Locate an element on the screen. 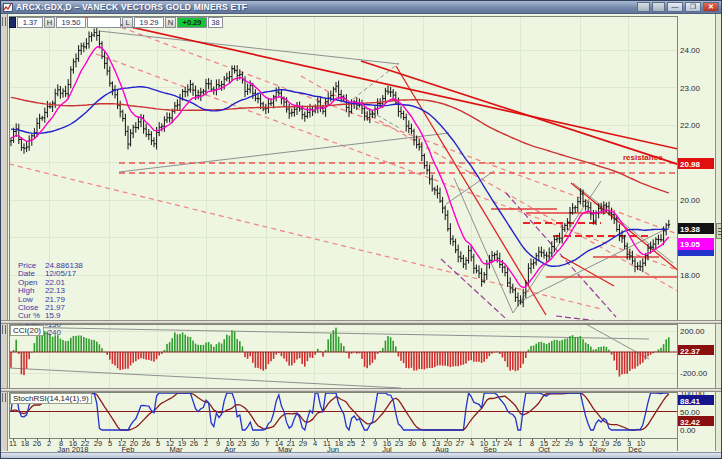  quote-field-5: 19.29 is located at coordinates (149, 22).